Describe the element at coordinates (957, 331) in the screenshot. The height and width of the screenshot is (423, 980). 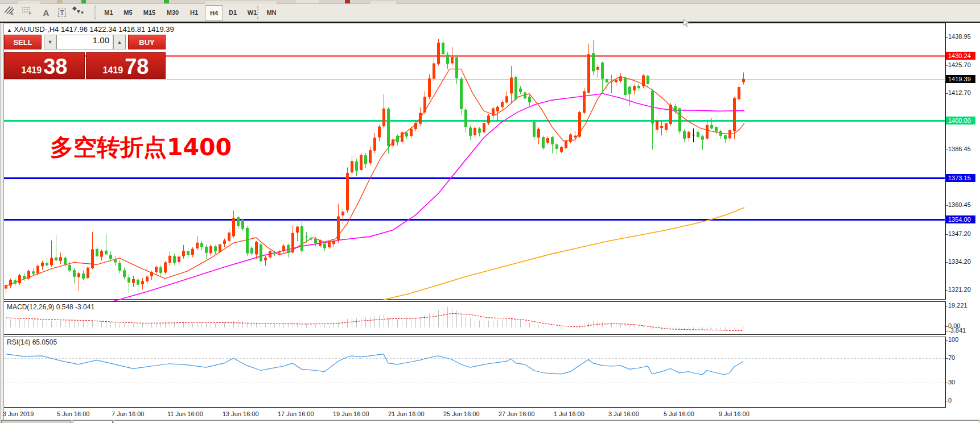
I see `macd-axis-label: -3.841` at that location.